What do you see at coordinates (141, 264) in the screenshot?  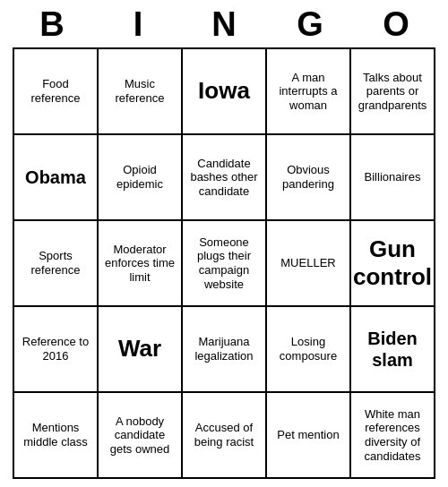 I see `bingo-cell-11: Moderator enforces time limit` at bounding box center [141, 264].